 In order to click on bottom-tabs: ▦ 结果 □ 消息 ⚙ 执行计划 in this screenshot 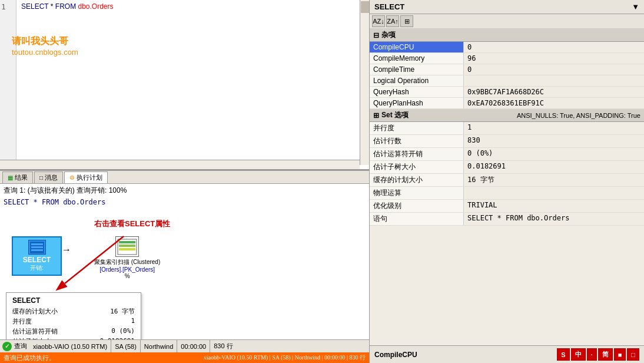, I will do `click(185, 177)`.